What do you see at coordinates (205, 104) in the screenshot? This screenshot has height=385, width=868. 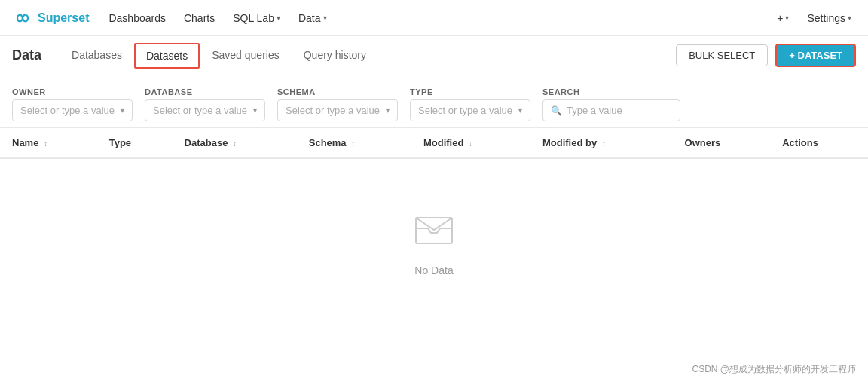 I see `database-filter-group: DATABASE Select or type a value ▾` at bounding box center [205, 104].